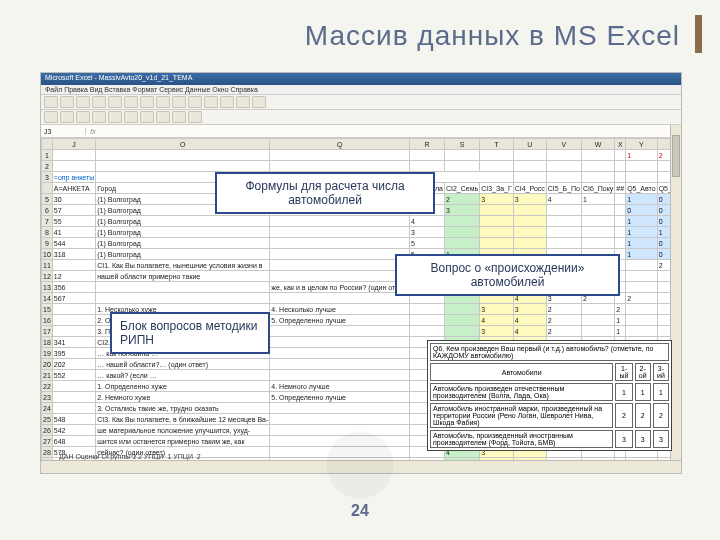  Describe the element at coordinates (190, 333) in the screenshot. I see `callout-ripn-block: Блок вопросов методики РИПН` at that location.